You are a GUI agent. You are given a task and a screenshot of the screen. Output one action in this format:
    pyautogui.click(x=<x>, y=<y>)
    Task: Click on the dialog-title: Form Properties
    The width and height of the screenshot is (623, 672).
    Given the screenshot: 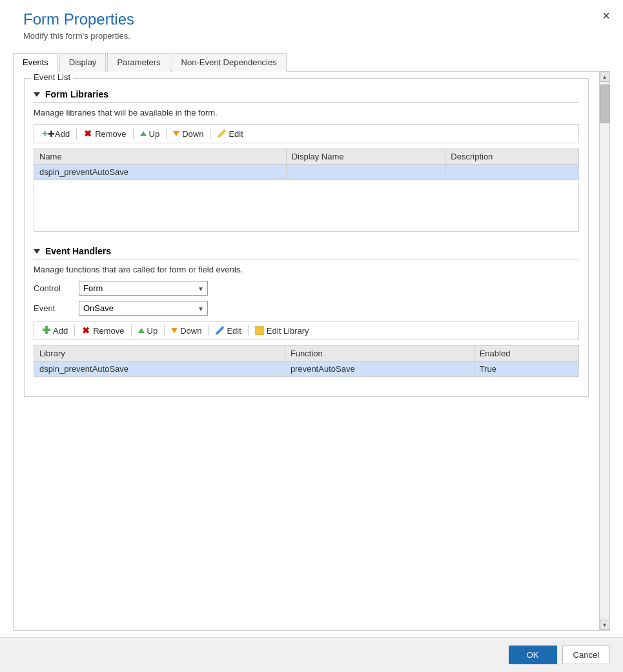 What is the action you would take?
    pyautogui.click(x=316, y=19)
    